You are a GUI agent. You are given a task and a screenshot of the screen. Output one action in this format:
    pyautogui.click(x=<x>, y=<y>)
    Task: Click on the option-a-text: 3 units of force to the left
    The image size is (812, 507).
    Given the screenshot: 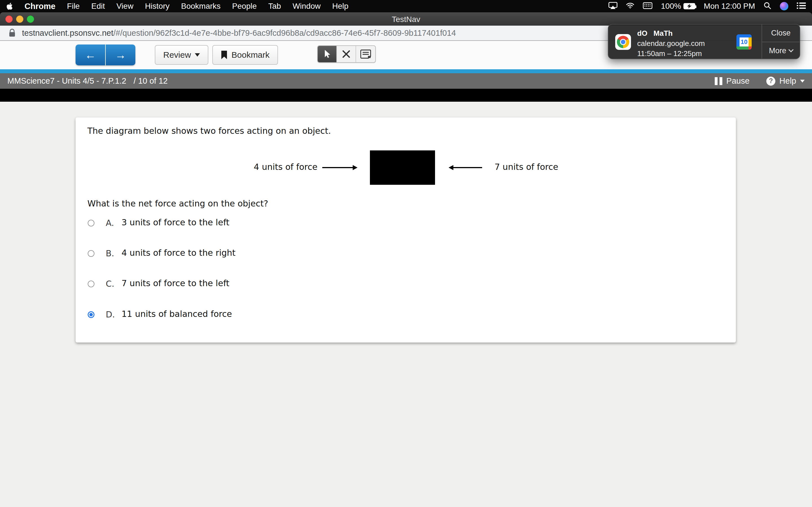 What is the action you would take?
    pyautogui.click(x=175, y=222)
    